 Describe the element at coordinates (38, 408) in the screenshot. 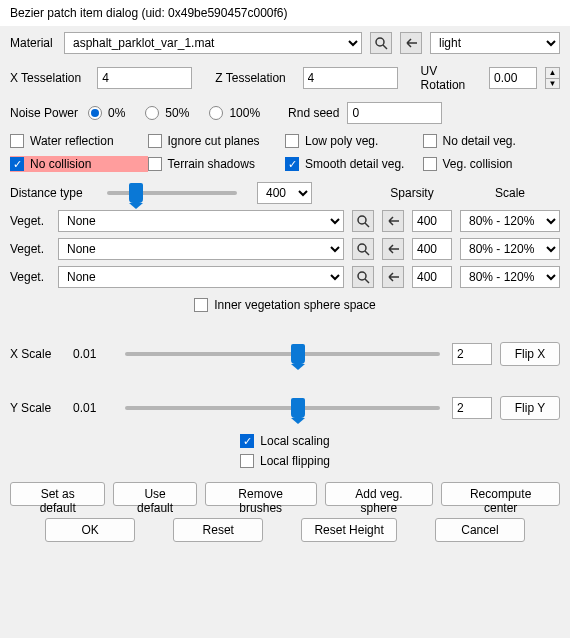

I see `y-scale-label: Y Scale` at that location.